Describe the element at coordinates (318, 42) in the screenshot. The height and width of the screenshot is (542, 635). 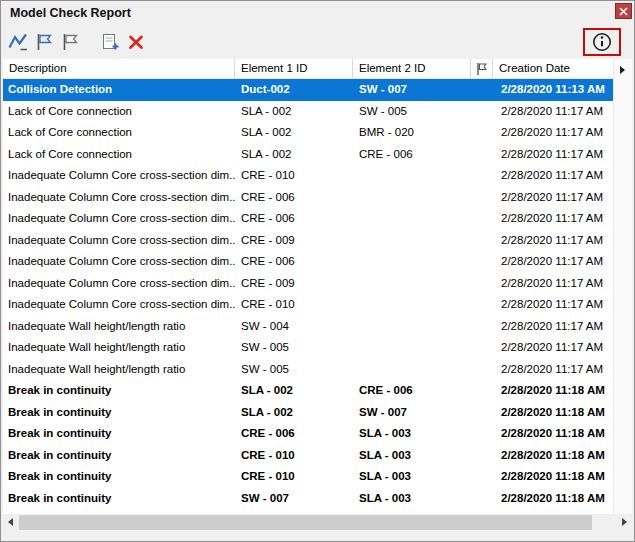
I see `toolbar` at that location.